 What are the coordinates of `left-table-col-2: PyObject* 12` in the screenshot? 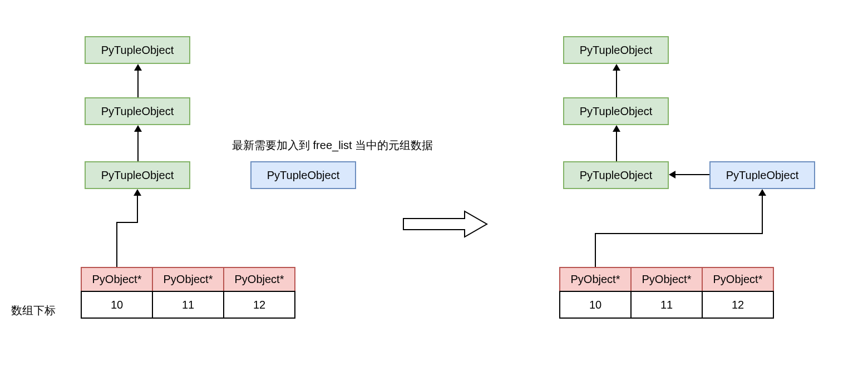 It's located at (259, 292).